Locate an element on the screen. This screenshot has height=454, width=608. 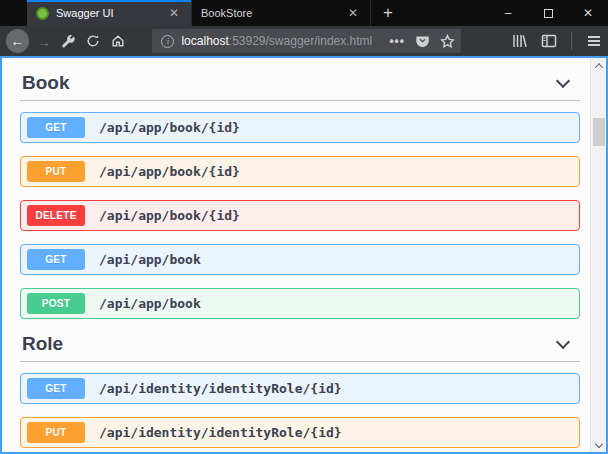
section-title: Role is located at coordinates (290, 344).